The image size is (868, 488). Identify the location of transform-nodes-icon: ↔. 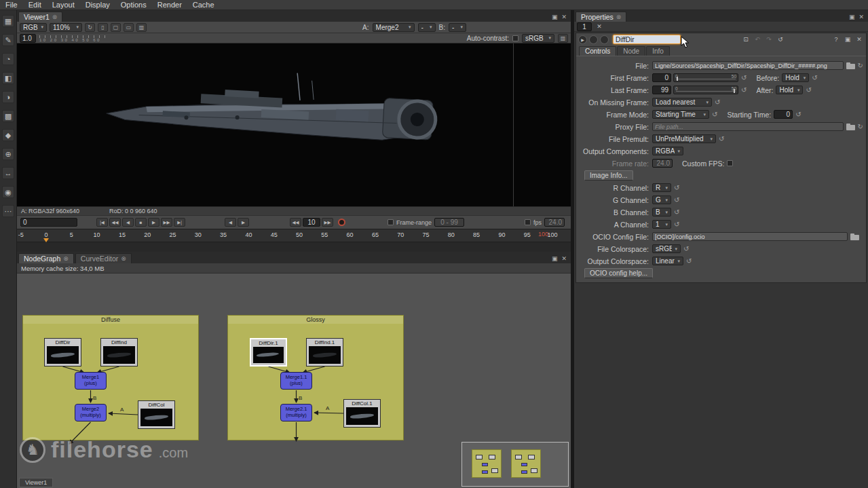
(8, 173).